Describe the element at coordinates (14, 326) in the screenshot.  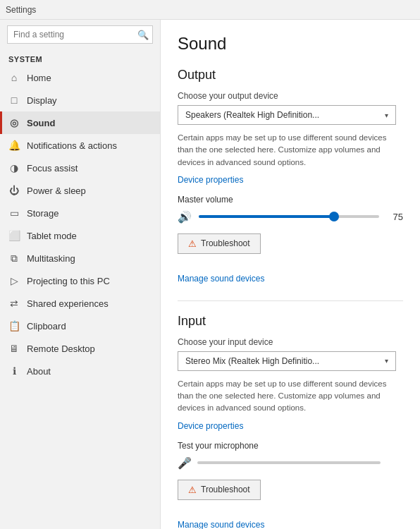
I see `clipboard-icon: 📋` at that location.